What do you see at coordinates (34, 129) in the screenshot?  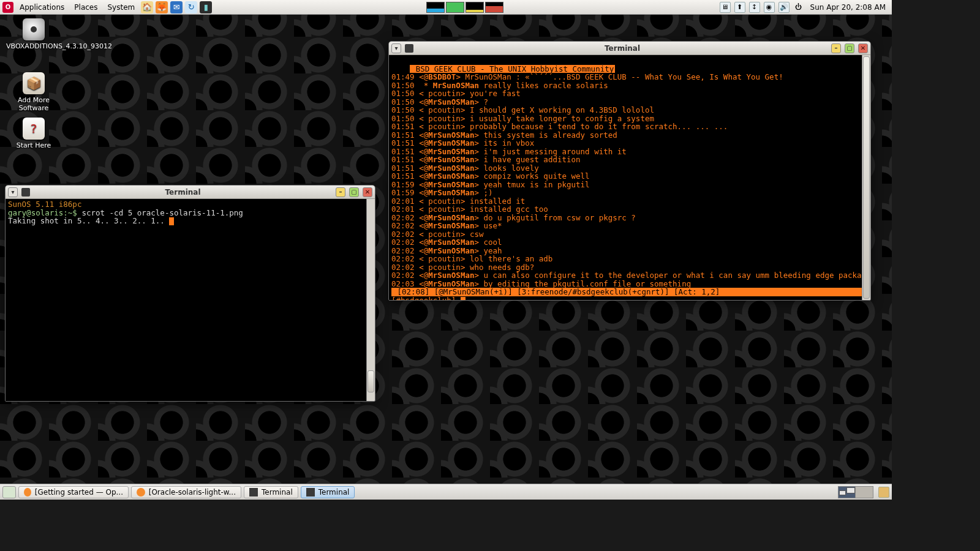 I see `help-icon: ?` at bounding box center [34, 129].